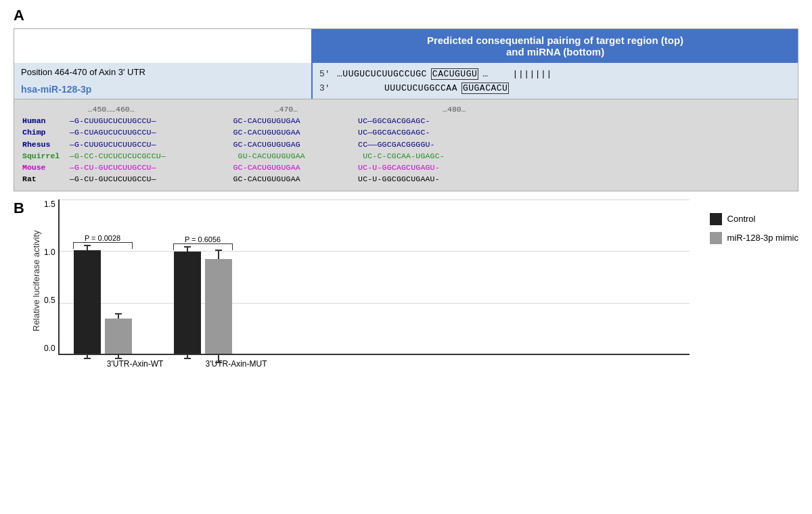 The image size is (812, 514). I want to click on bar-mut-control-fill, so click(187, 303).